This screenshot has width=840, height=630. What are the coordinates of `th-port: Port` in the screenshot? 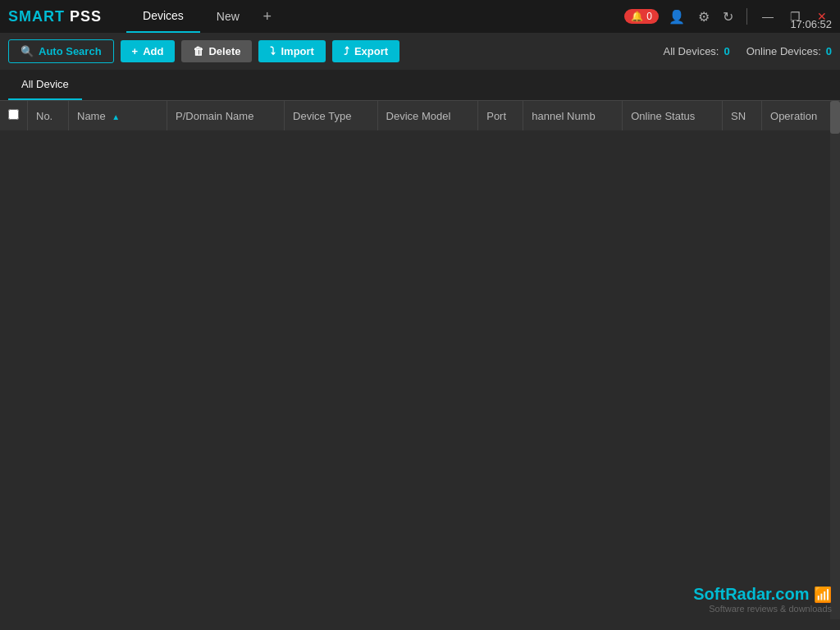 It's located at (500, 116).